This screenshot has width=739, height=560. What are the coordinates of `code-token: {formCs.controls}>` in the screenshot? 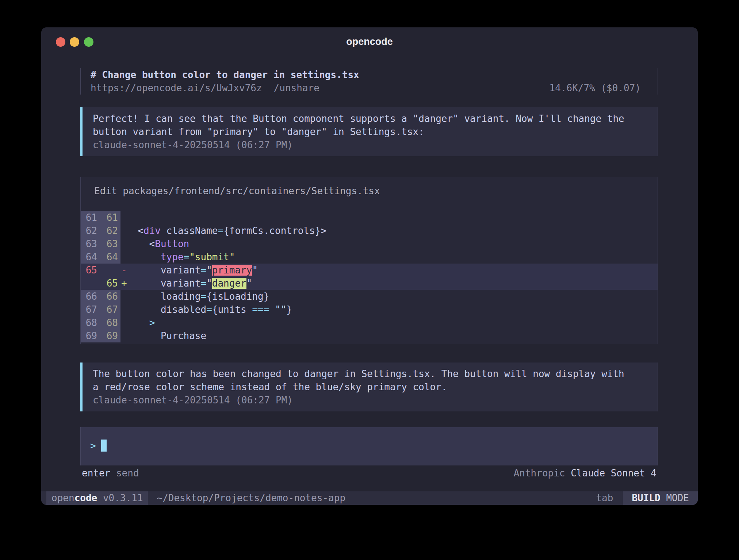 It's located at (275, 231).